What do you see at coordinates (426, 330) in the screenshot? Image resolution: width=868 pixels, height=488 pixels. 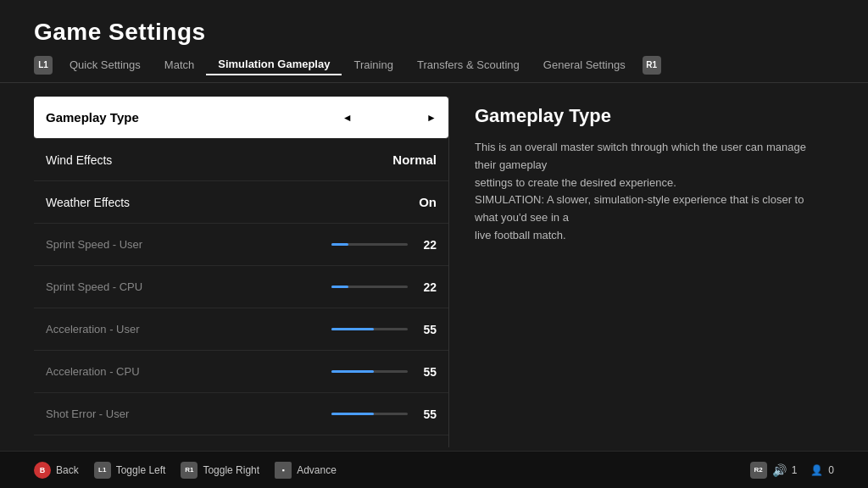 I see `slider-value-acceleration-user: 55` at bounding box center [426, 330].